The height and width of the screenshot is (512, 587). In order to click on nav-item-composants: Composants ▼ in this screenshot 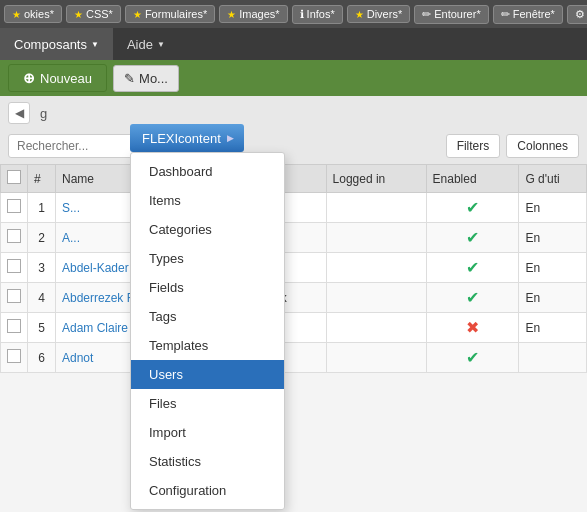, I will do `click(56, 44)`.